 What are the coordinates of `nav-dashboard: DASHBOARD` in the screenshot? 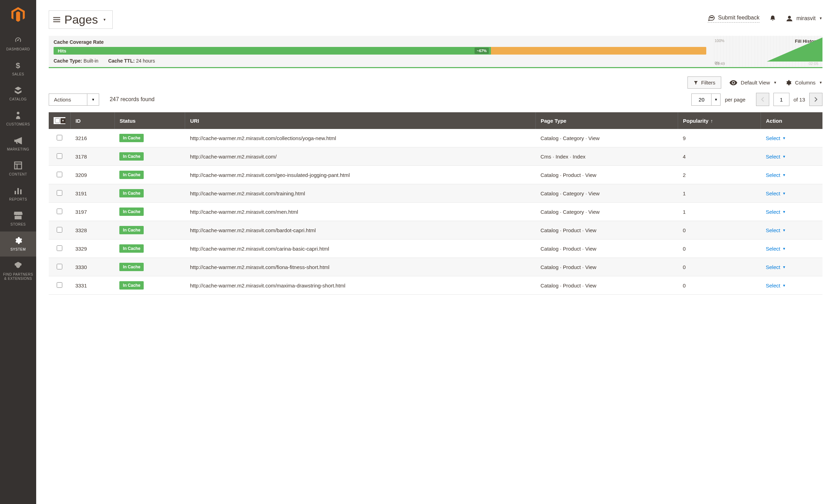 It's located at (18, 44).